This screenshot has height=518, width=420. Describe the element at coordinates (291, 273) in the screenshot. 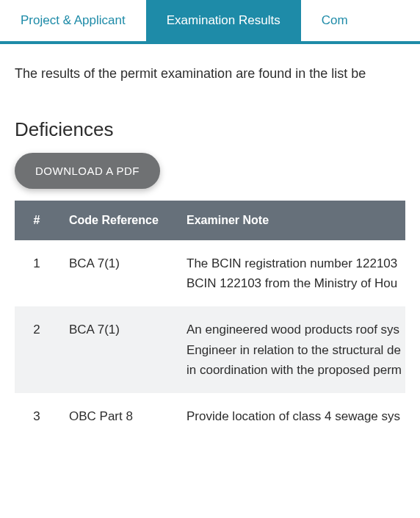

I see `cell-examiner-note: The BCIN registration number 122103BCIN …` at that location.